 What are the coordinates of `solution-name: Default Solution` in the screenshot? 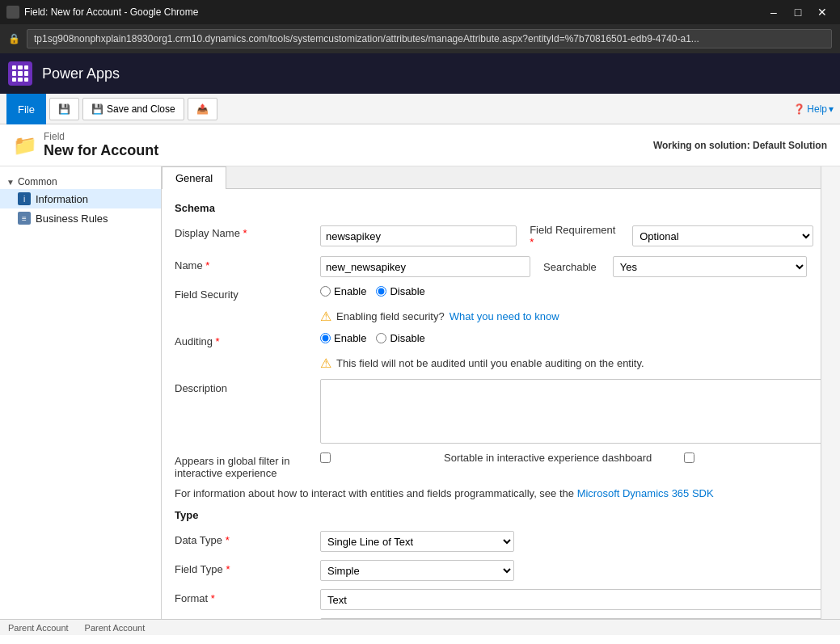 It's located at (790, 145).